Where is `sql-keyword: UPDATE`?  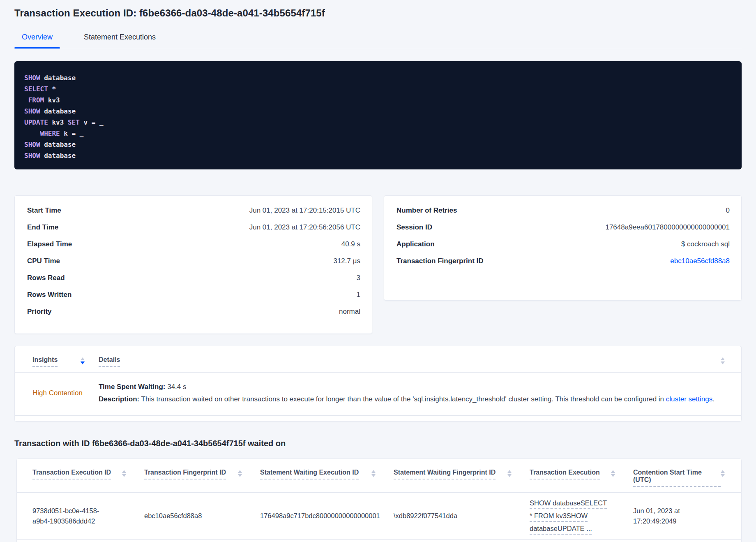
sql-keyword: UPDATE is located at coordinates (36, 123).